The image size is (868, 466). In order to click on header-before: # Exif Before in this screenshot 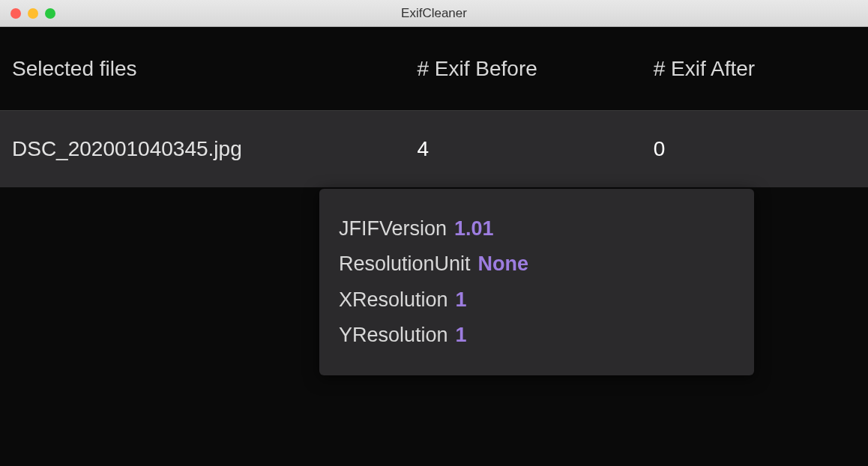, I will do `click(535, 69)`.